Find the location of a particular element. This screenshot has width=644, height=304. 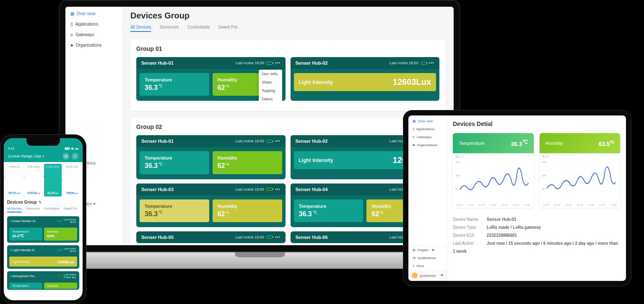

page-title: Devices Detial is located at coordinates (537, 124).